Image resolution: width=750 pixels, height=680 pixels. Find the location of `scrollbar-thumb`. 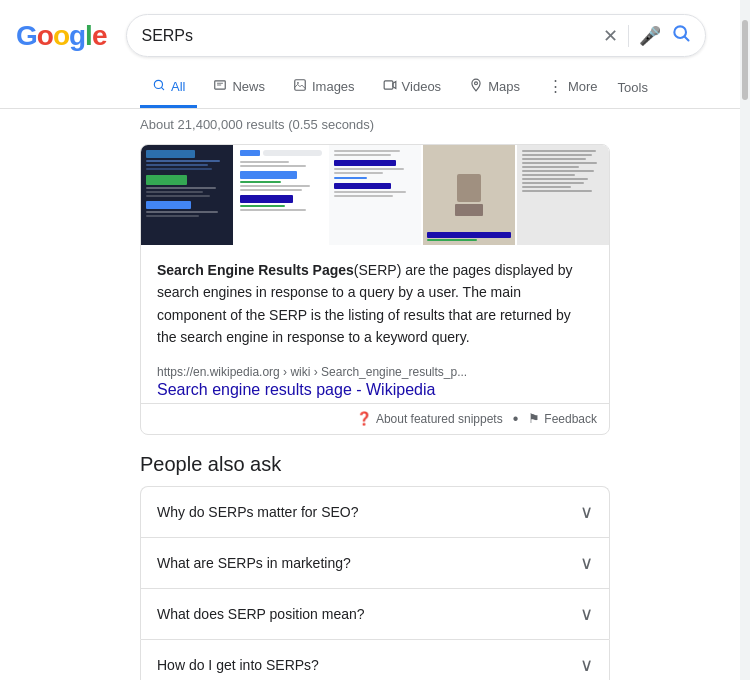

scrollbar-thumb is located at coordinates (745, 60).